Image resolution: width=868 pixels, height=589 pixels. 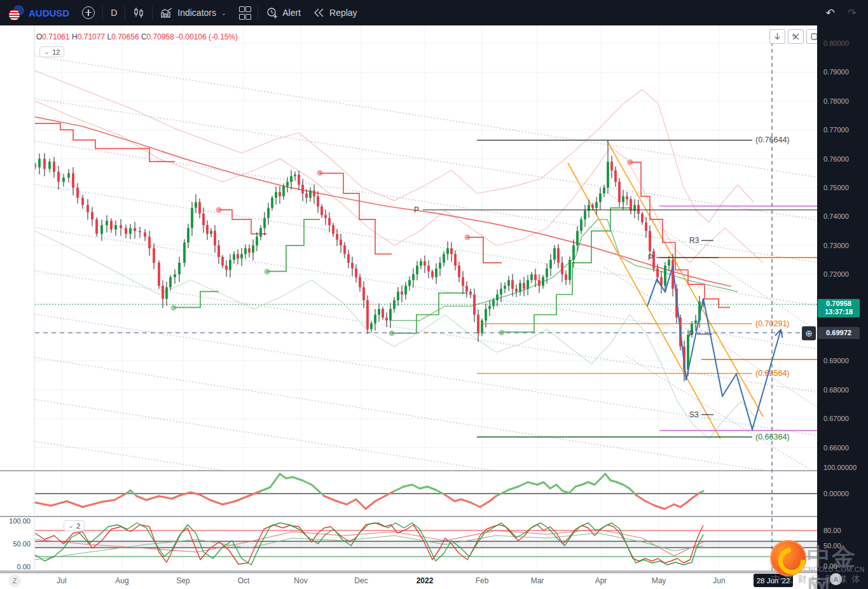 I want to click on time-scale-label: Aug, so click(x=122, y=581).